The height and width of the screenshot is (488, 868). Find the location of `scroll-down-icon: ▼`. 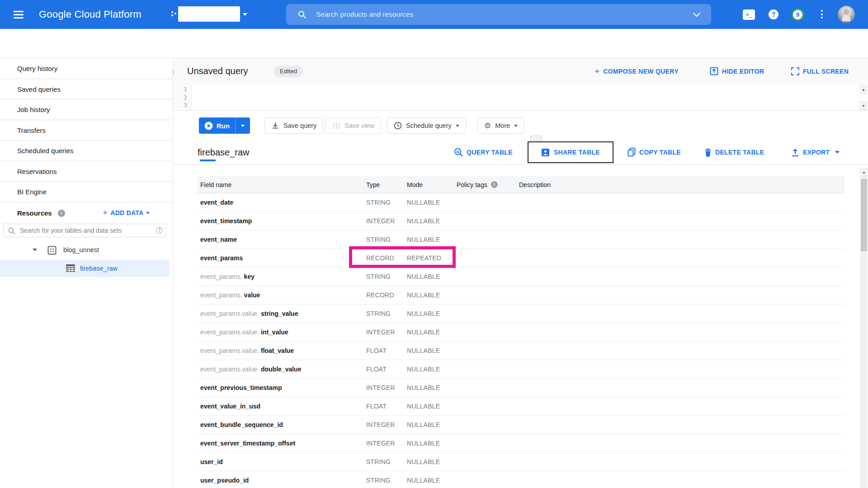

scroll-down-icon: ▼ is located at coordinates (863, 106).